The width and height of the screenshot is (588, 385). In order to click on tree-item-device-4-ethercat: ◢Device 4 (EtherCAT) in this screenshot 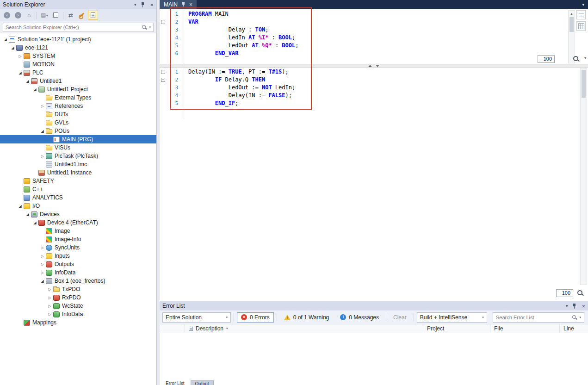, I will do `click(78, 223)`.